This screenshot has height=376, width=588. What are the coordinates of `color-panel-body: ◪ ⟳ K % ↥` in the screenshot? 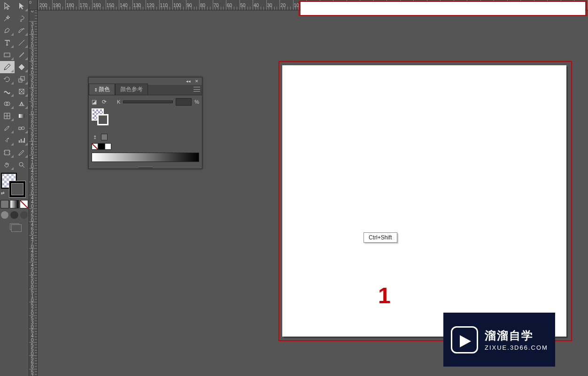 It's located at (146, 130).